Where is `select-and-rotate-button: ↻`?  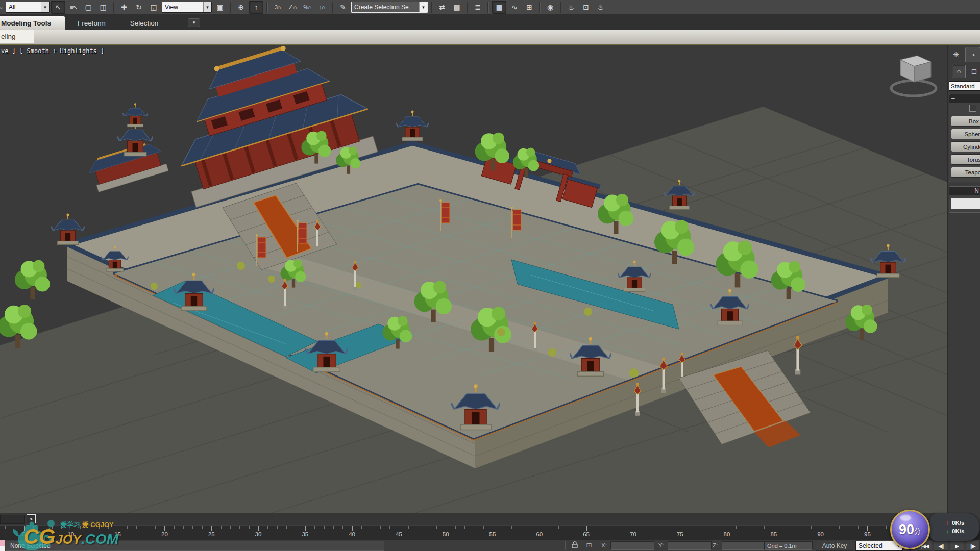
select-and-rotate-button: ↻ is located at coordinates (139, 7).